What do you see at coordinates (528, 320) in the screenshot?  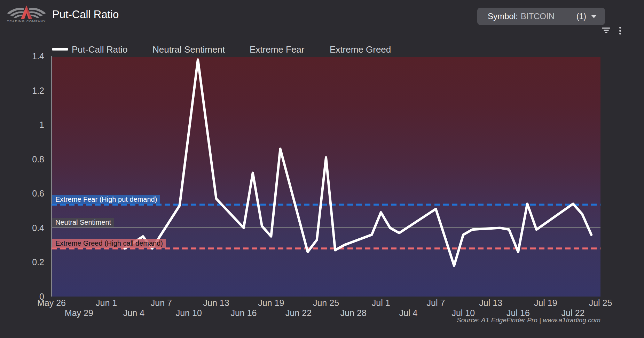 I see `source-attribution: Source: A1 EdgeFinder Pro | www.a1tradin…` at bounding box center [528, 320].